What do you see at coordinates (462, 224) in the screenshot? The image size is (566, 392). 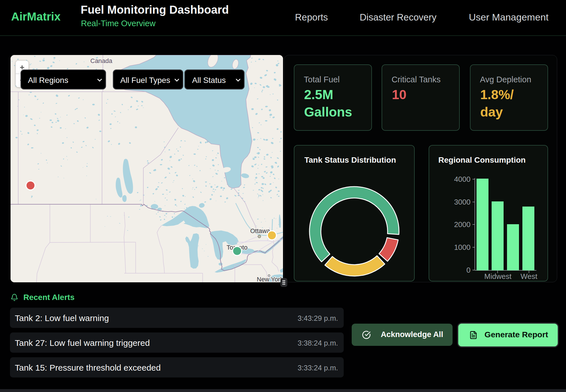 I see `svg-text: 2000` at bounding box center [462, 224].